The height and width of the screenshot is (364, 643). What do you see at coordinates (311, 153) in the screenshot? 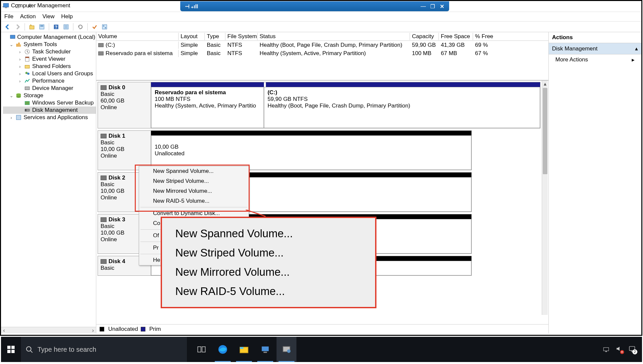
I see `partition-unallocated: 10,00 GB Unallocated` at bounding box center [311, 153].